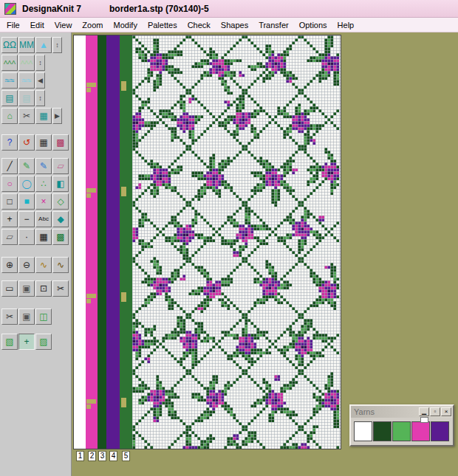  I want to click on mirror-pattern-tool: ▨, so click(44, 342).